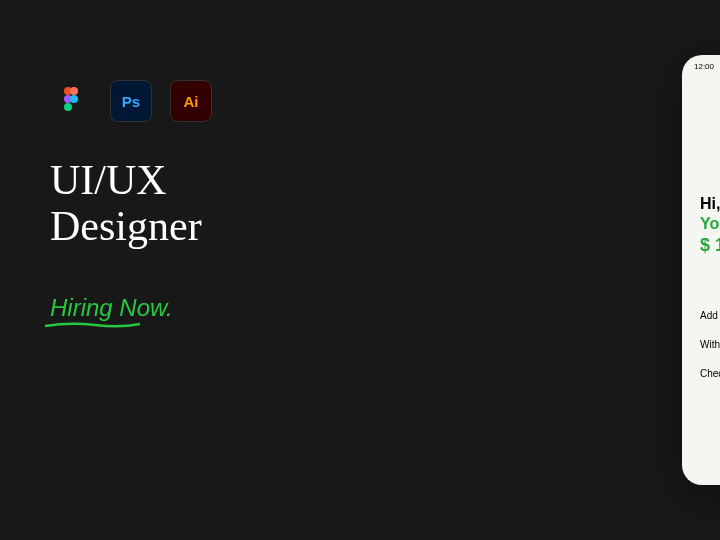 This screenshot has height=540, width=720. What do you see at coordinates (71, 101) in the screenshot?
I see `figma-icon` at bounding box center [71, 101].